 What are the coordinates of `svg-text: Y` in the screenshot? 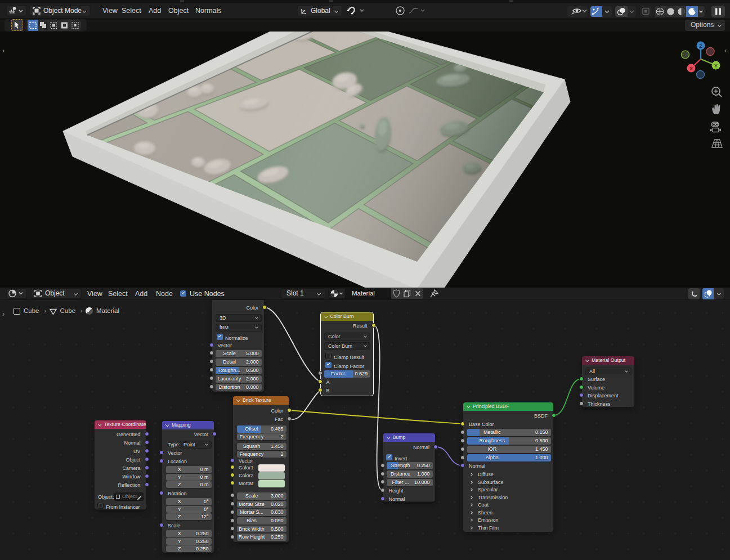 It's located at (716, 66).